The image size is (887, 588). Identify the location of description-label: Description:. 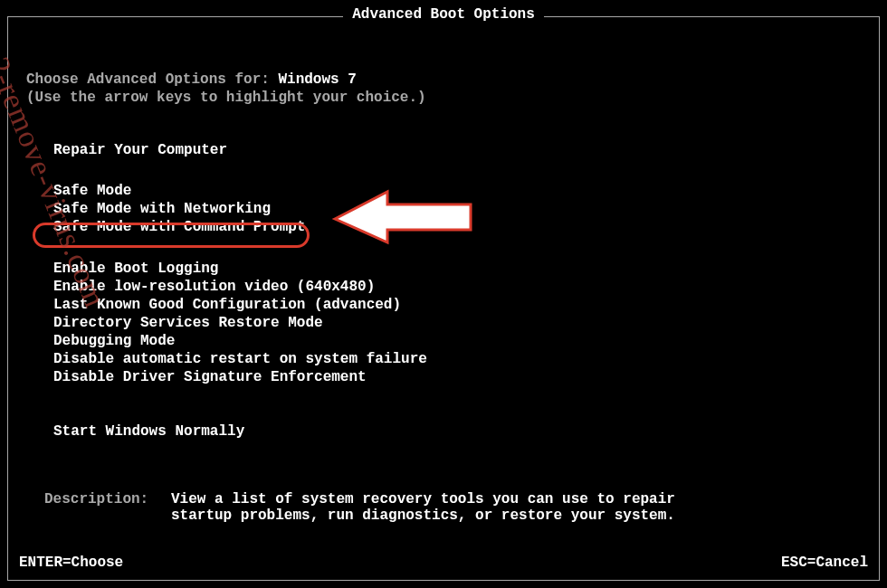
(108, 507).